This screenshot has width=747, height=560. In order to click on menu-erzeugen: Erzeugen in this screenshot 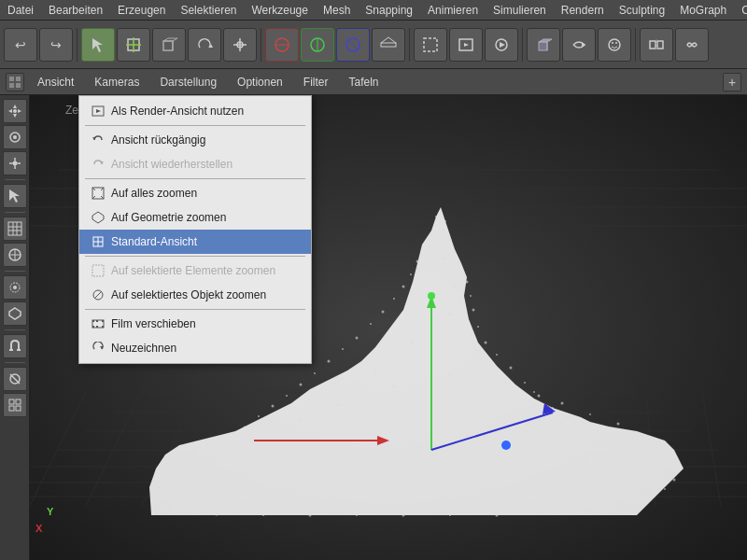, I will do `click(142, 10)`.